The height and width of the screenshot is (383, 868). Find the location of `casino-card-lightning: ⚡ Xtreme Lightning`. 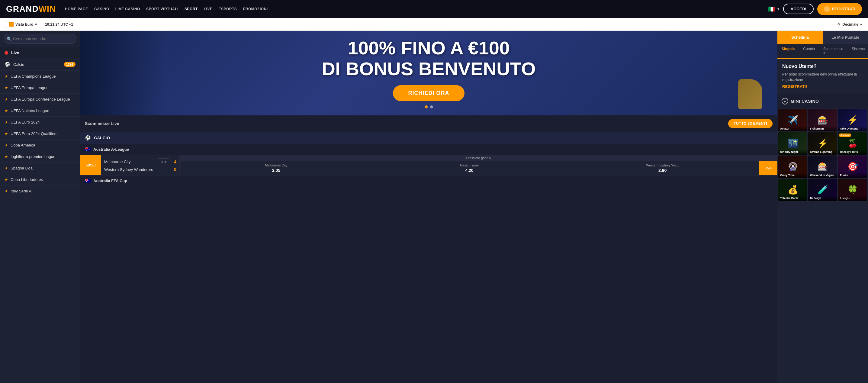

casino-card-lightning: ⚡ Xtreme Lightning is located at coordinates (823, 143).